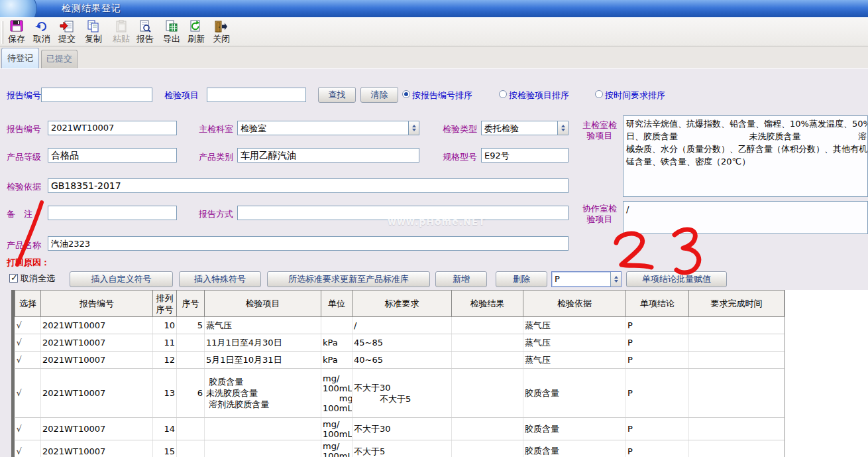 The height and width of the screenshot is (457, 868). What do you see at coordinates (97, 95) in the screenshot?
I see `search-report-no-input` at bounding box center [97, 95].